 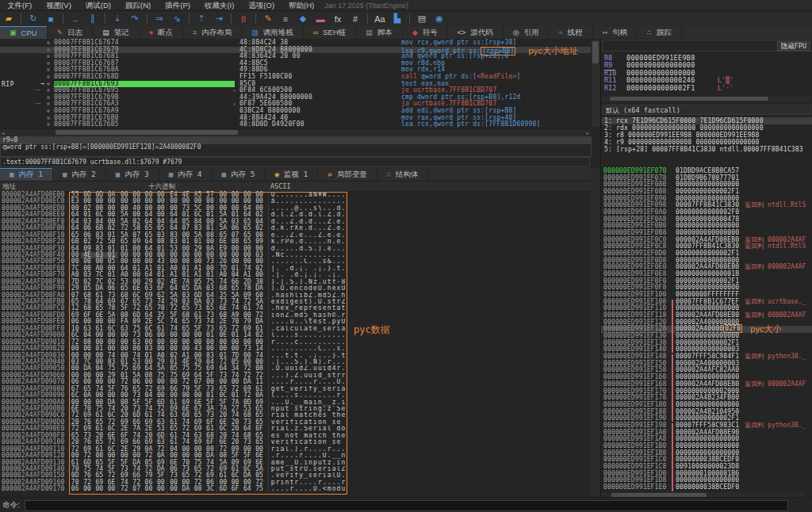 What do you see at coordinates (303, 19) in the screenshot?
I see `labels-icon: ◆` at bounding box center [303, 19].